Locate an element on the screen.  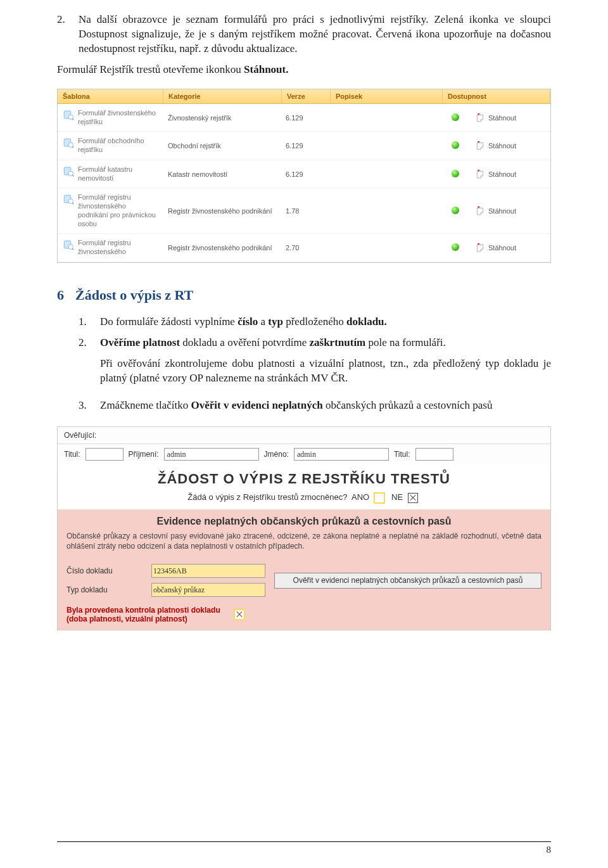
typ-label: Typ dokladu is located at coordinates (104, 590).